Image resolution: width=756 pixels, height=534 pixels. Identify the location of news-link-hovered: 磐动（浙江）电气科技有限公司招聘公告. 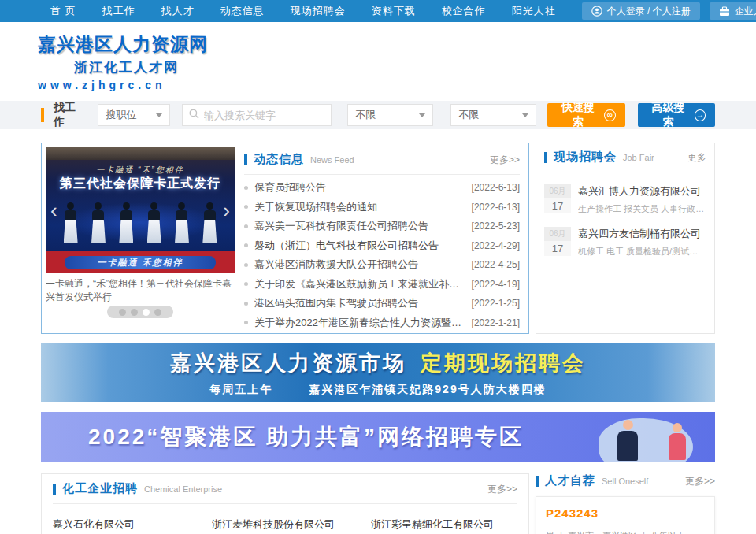
(359, 246).